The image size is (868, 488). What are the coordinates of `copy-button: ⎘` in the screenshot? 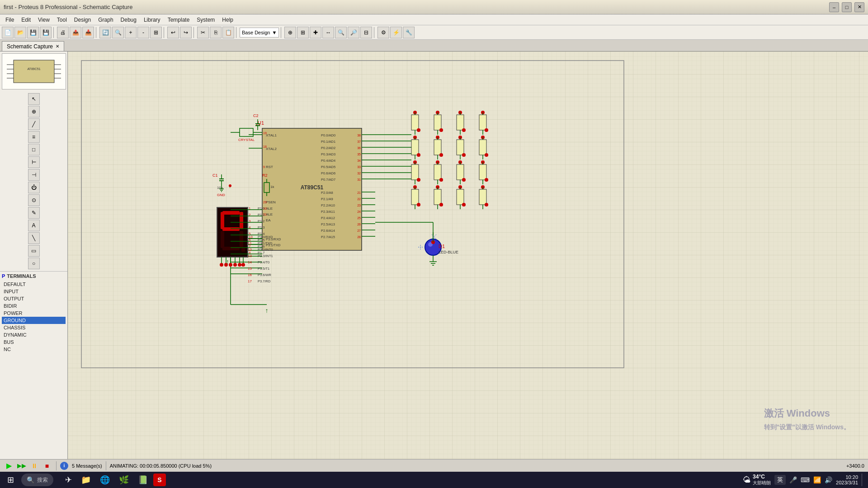 It's located at (216, 33).